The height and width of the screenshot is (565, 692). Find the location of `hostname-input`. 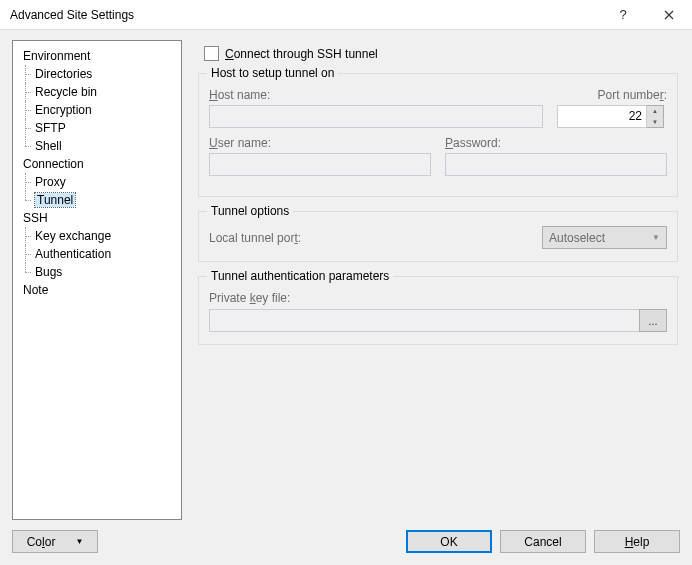

hostname-input is located at coordinates (376, 116).